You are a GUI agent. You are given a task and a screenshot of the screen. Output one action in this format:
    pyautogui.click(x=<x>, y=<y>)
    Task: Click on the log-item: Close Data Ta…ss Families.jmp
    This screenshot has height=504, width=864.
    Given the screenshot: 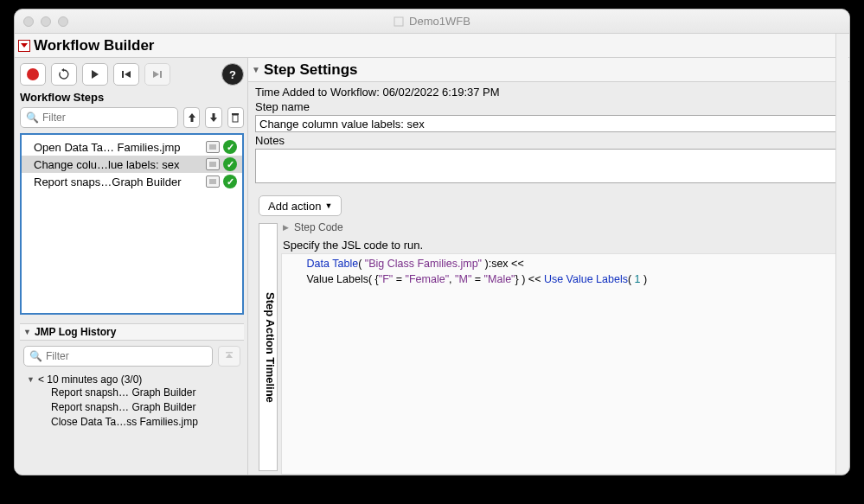 What is the action you would take?
    pyautogui.click(x=145, y=422)
    